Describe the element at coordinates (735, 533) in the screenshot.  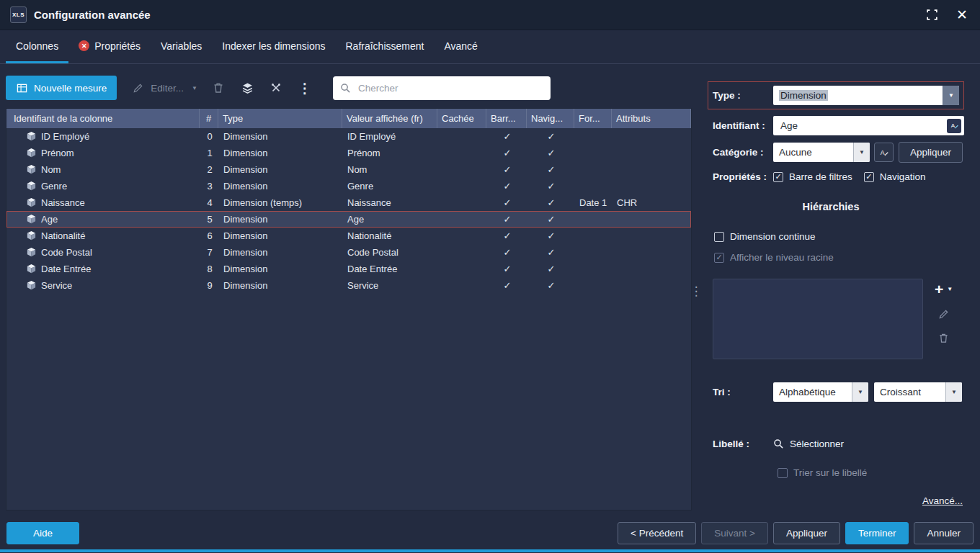
I see `next-button: Suivant >` at that location.